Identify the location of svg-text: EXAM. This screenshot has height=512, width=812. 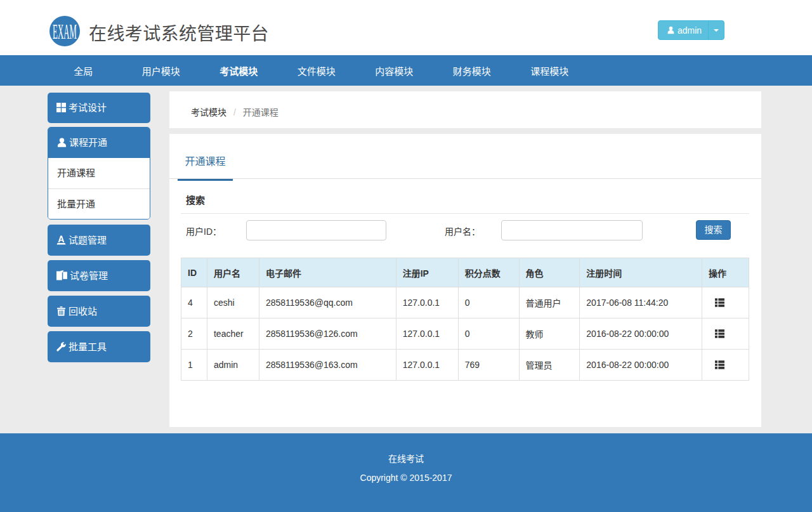
(65, 32).